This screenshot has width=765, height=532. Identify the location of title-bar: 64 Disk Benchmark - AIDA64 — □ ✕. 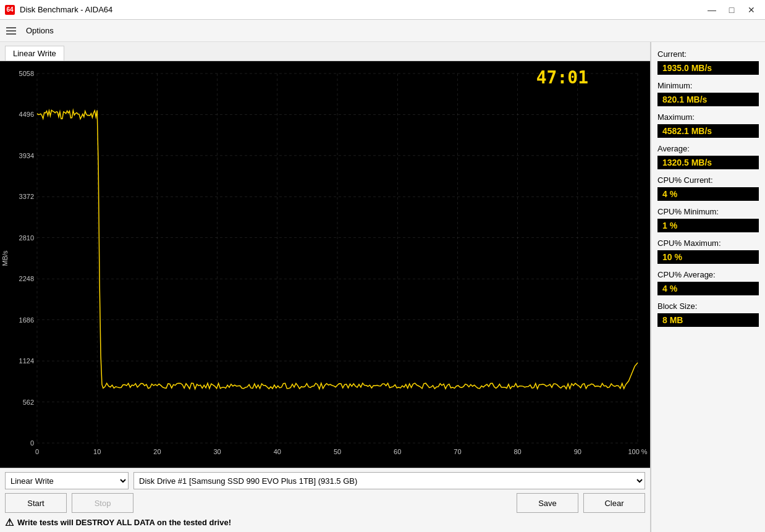
(382, 10).